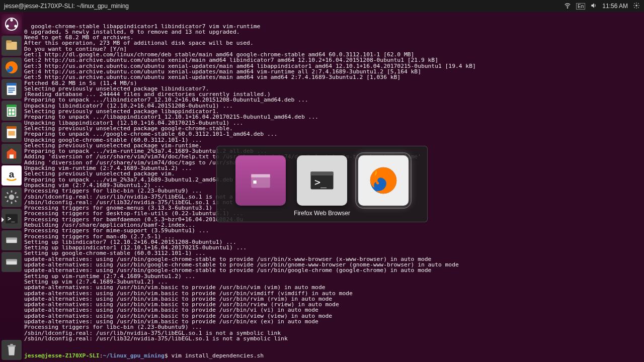 This screenshot has width=644, height=362. What do you see at coordinates (334, 270) in the screenshot?
I see `terminal-line: update-alternatives: using /usr/bin/goog…` at bounding box center [334, 270].